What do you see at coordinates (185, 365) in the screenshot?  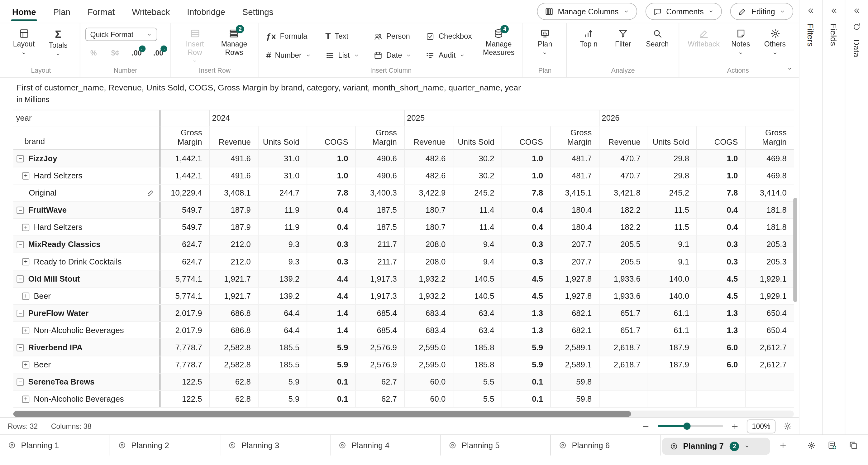 I see `cell-r12-c0: 7,778.7` at bounding box center [185, 365].